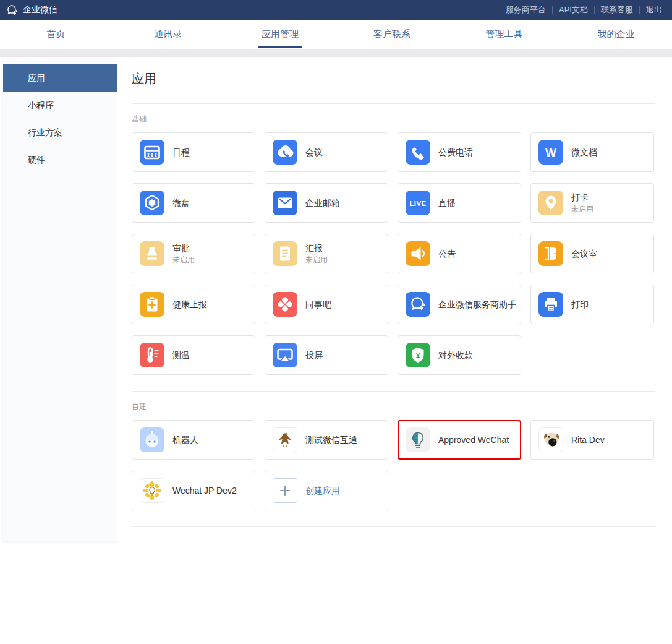  Describe the element at coordinates (592, 152) in the screenshot. I see `app-card: W微文档` at that location.